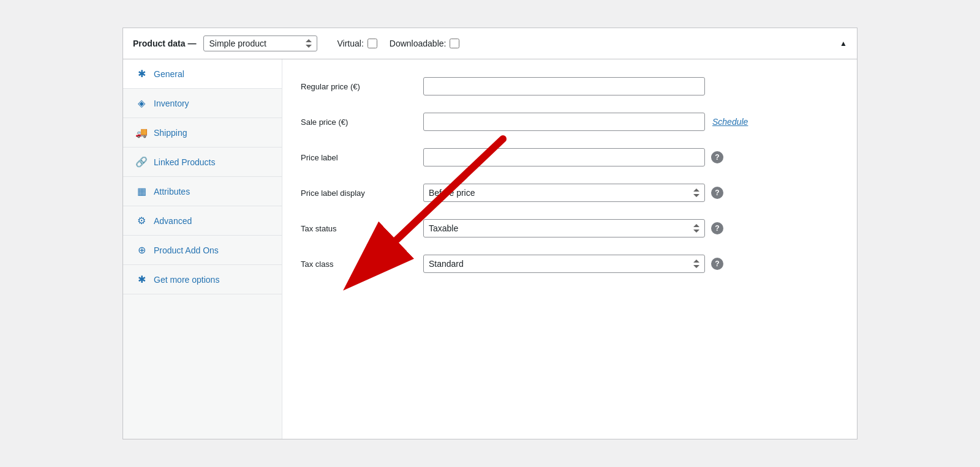 The image size is (980, 467). Describe the element at coordinates (570, 122) in the screenshot. I see `form-row-sale-price: Sale price (€) Schedule` at that location.